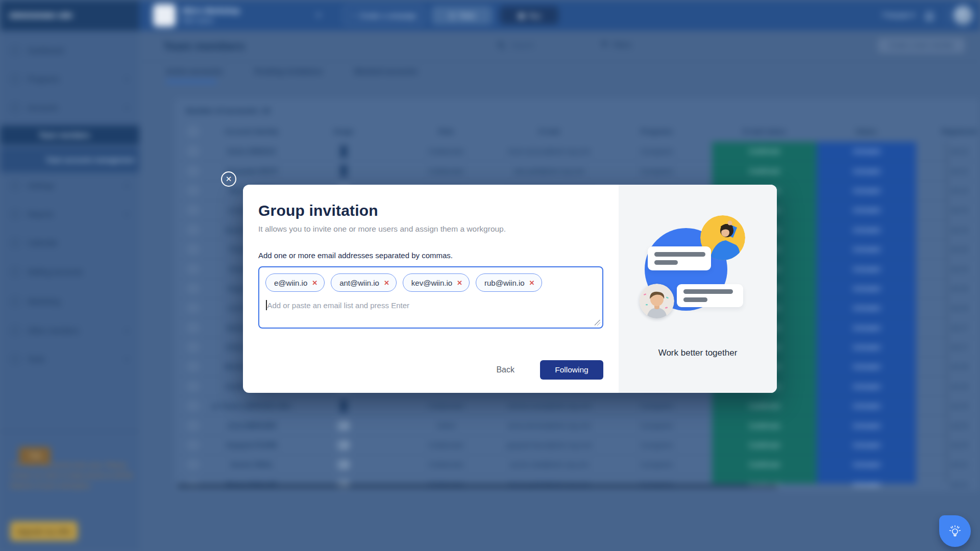 This screenshot has width=980, height=551. Describe the element at coordinates (446, 151) in the screenshot. I see `cell-role: Collaborator` at that location.